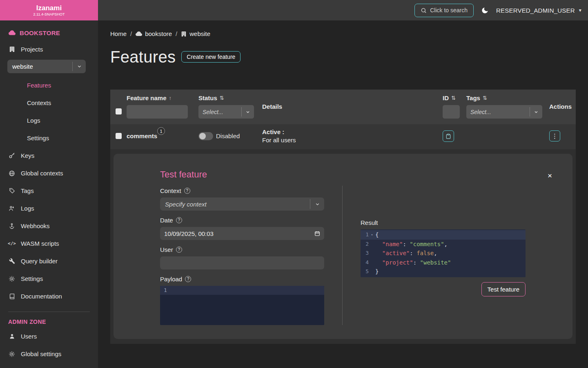 The width and height of the screenshot is (588, 368). Describe the element at coordinates (242, 175) in the screenshot. I see `panel-title: Test feature` at that location.